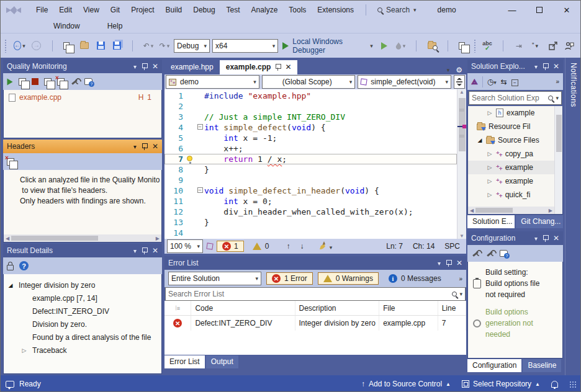 Image resolution: width=581 pixels, height=392 pixels. What do you see at coordinates (310, 128) in the screenshot?
I see `code-line: 4−int simple_defect(void) {` at bounding box center [310, 128].